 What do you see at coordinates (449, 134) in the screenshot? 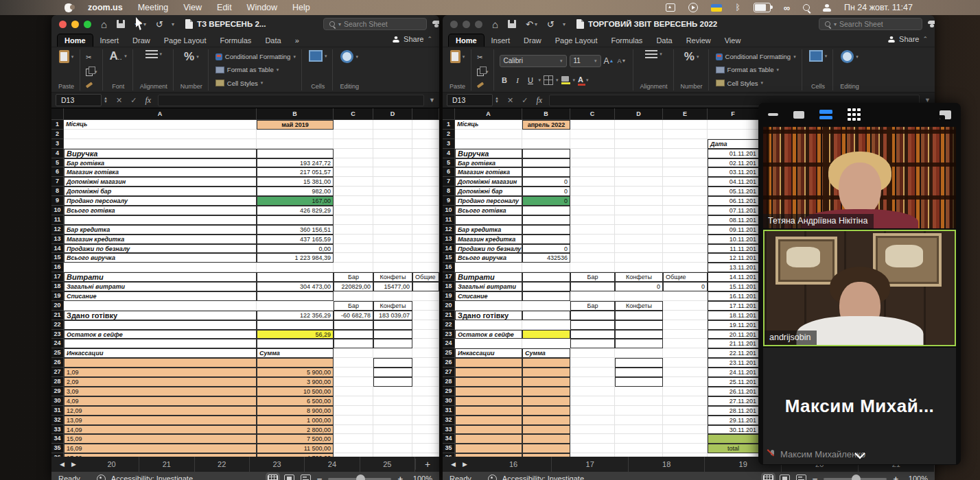
I see `row-header: 2` at bounding box center [449, 134].